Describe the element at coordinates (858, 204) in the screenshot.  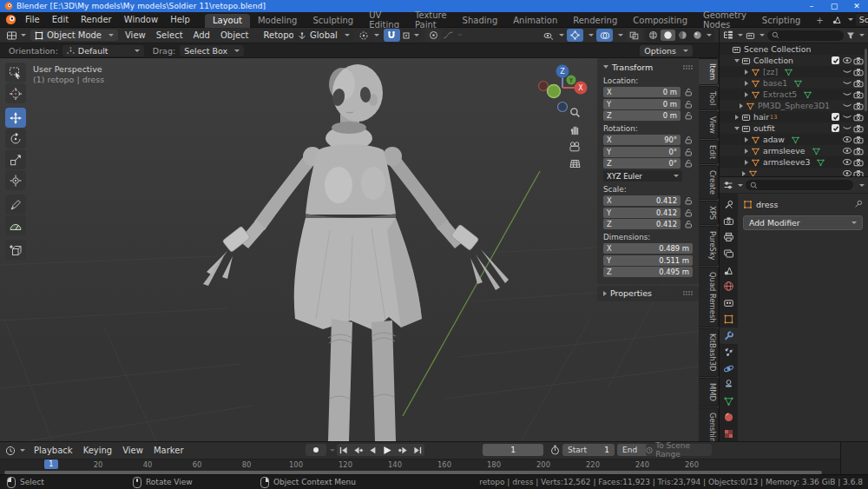
I see `pin-icon` at that location.